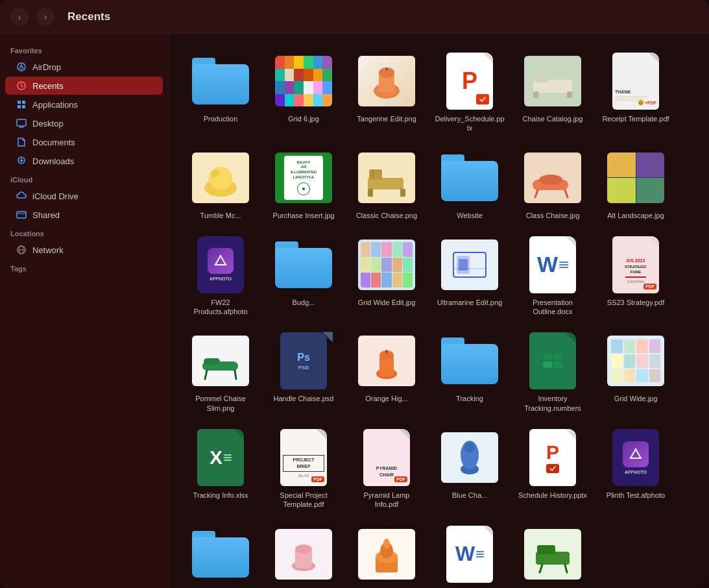 The image size is (709, 588). Describe the element at coordinates (553, 361) in the screenshot. I see `inventory-tracking-icon` at that location.